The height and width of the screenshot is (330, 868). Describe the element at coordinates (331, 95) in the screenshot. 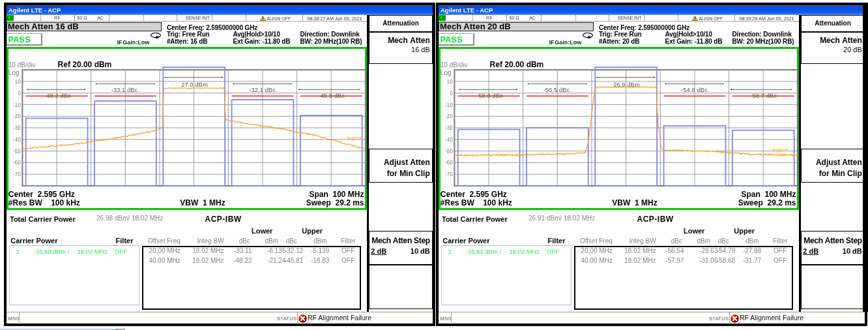

I see `svg-text: -45.8 dBc` at that location.